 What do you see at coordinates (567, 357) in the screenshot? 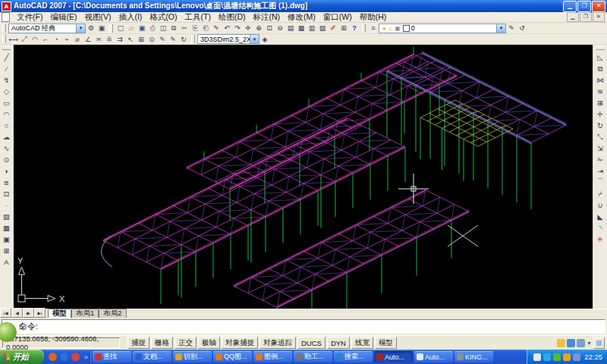
I see `tray-qq-icon` at bounding box center [567, 357].